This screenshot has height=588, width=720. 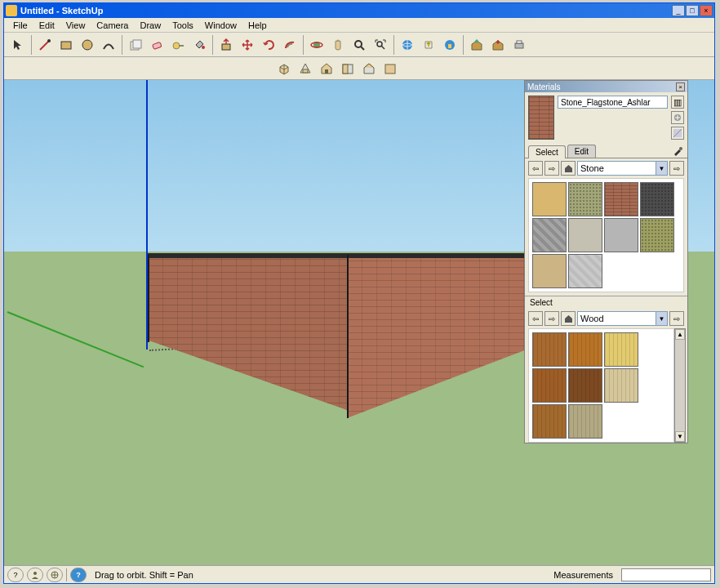 I want to click on swatch-stone-granite-green, so click(x=585, y=199).